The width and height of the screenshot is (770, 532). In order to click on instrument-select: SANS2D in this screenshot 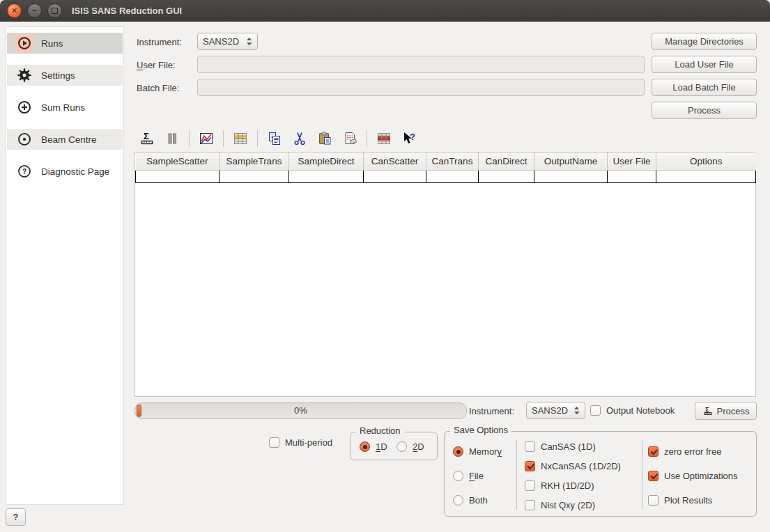, I will do `click(227, 42)`.